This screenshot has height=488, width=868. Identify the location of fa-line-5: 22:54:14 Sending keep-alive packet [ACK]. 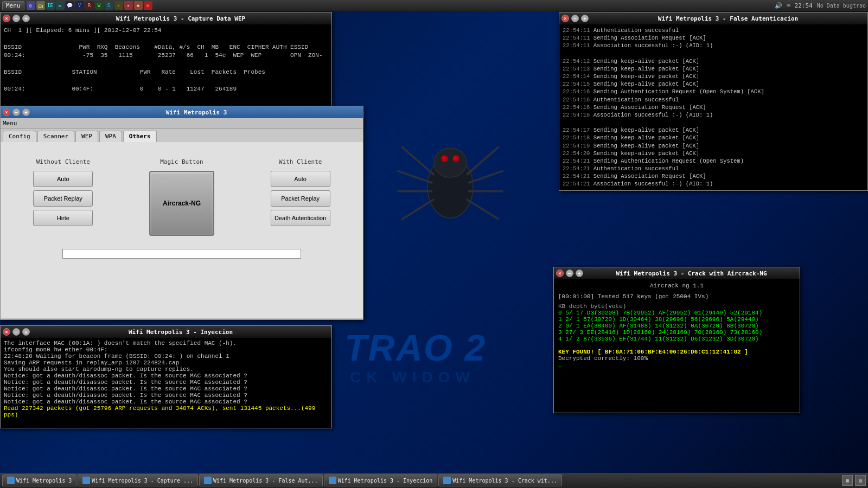
(713, 76).